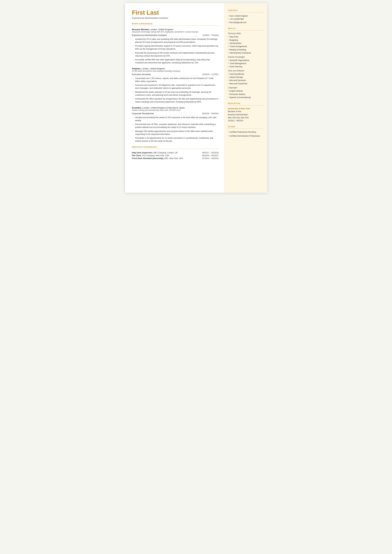  I want to click on skill-travel-mgmt: Travel Management, so click(246, 63).